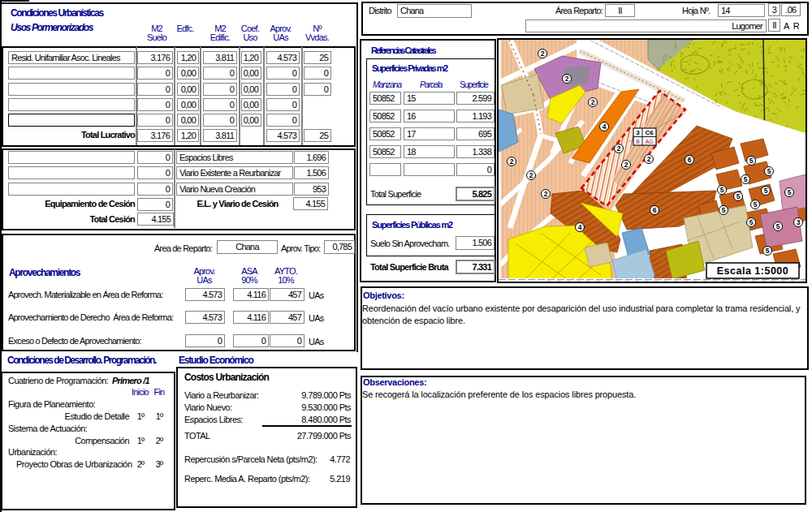  What do you see at coordinates (638, 141) in the screenshot?
I see `svg-text: II` at bounding box center [638, 141].